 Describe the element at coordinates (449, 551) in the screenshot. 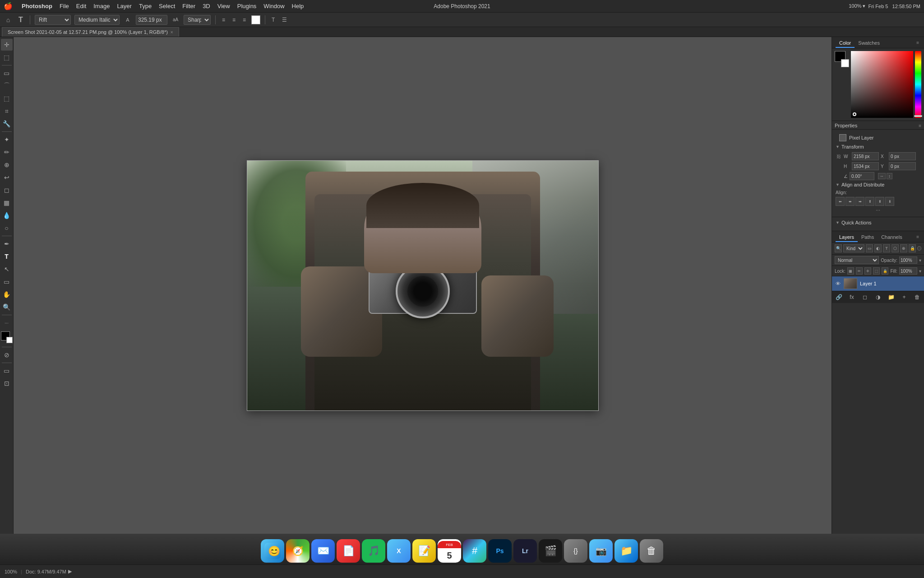

I see `dock-calendar: FEB 5` at that location.